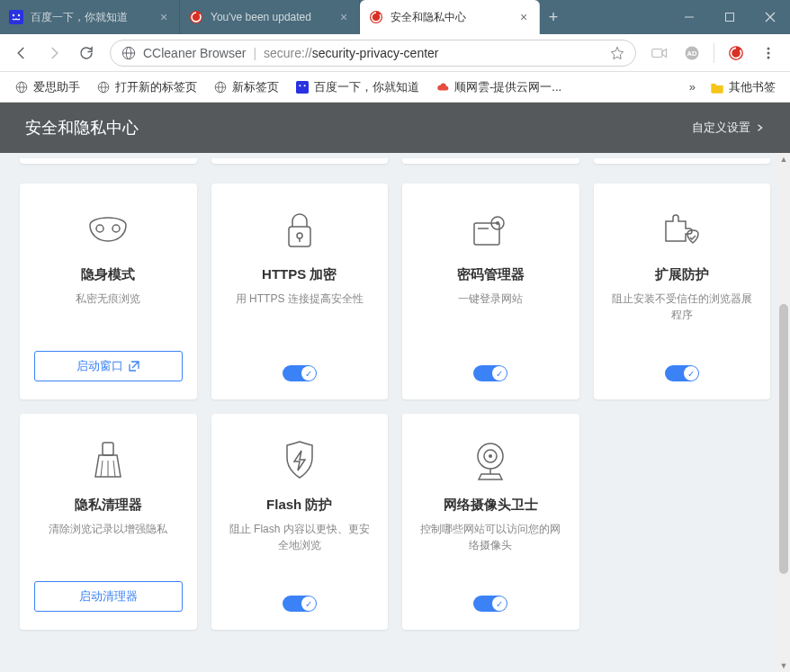 This screenshot has height=672, width=790. Describe the element at coordinates (743, 87) in the screenshot. I see `other-bookmarks-folder: 其他书签` at that location.